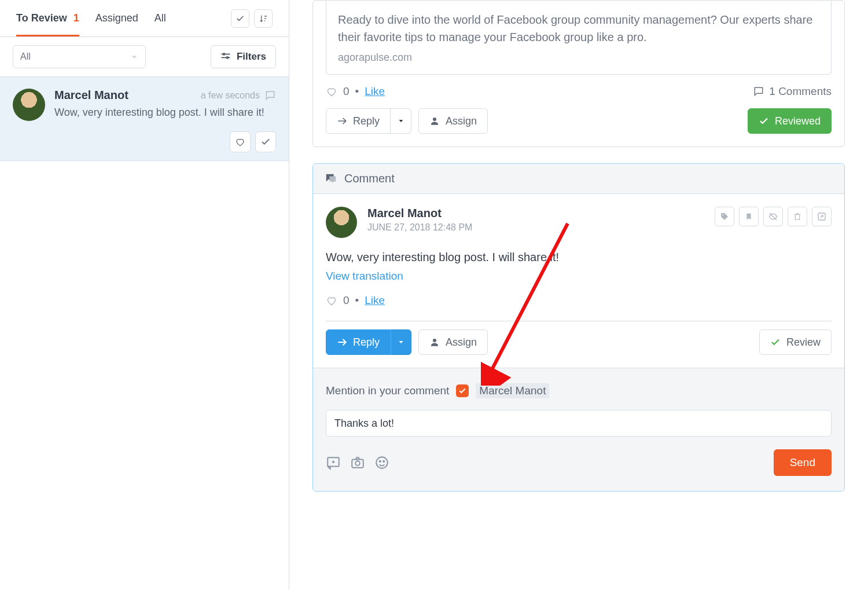  Describe the element at coordinates (240, 19) in the screenshot. I see `mark-all-reviewed-button` at that location.